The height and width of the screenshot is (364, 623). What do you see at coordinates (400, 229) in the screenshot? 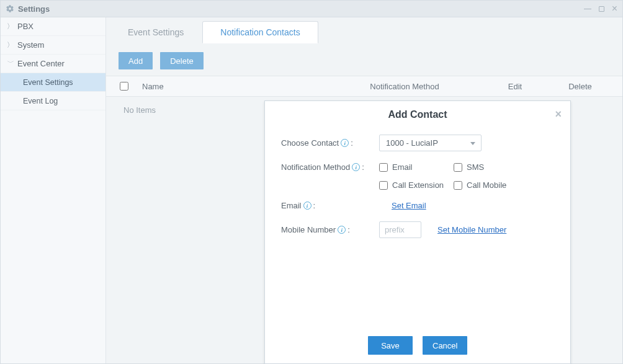
I see `mobile-prefix-input` at bounding box center [400, 229].